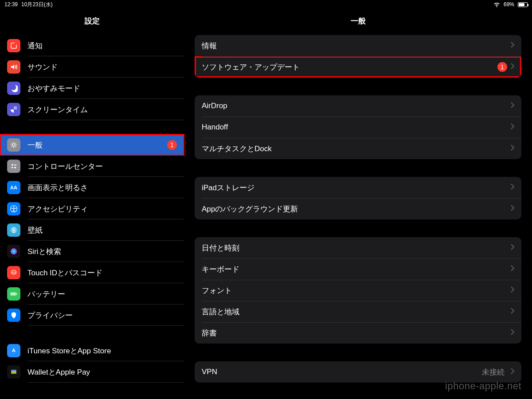 Image resolution: width=532 pixels, height=399 pixels. Describe the element at coordinates (358, 149) in the screenshot. I see `detail-row-multitask: マルチタスクとDock` at that location.